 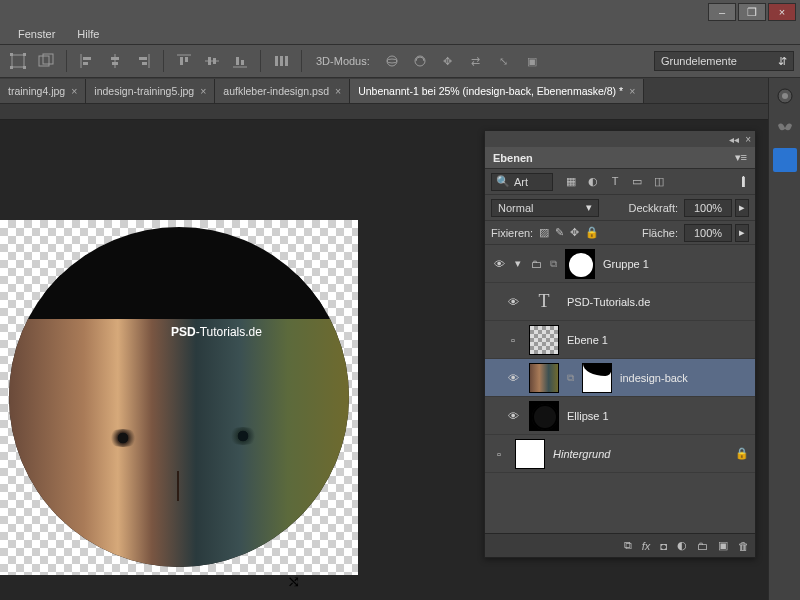 I want to click on menu-hilfe: Hilfe, so click(x=88, y=34).